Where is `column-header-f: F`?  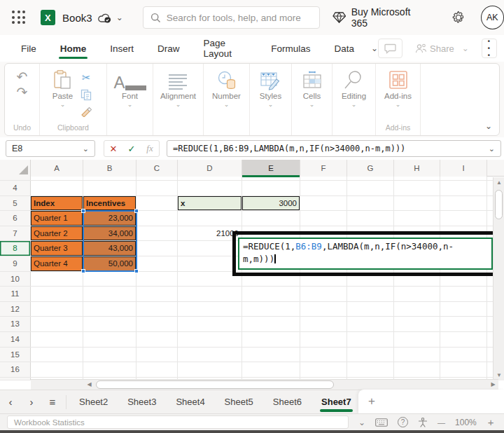 column-header-f: F is located at coordinates (323, 168).